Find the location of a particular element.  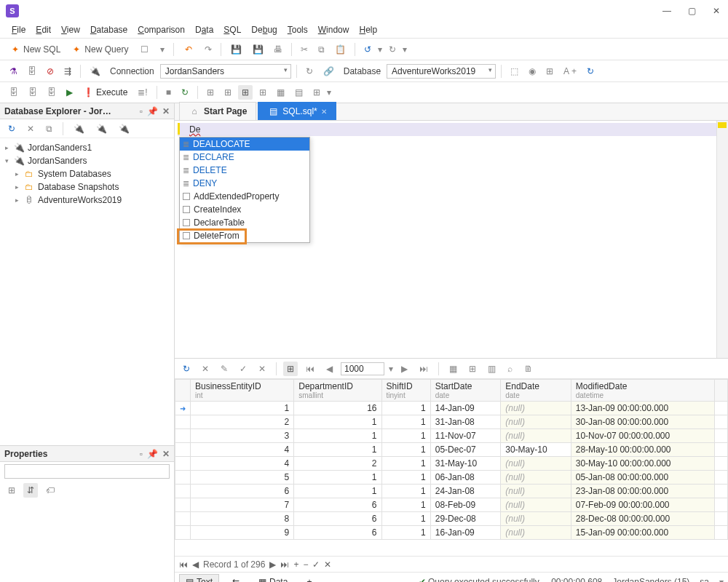

g5-icon: ▦ is located at coordinates (281, 92).